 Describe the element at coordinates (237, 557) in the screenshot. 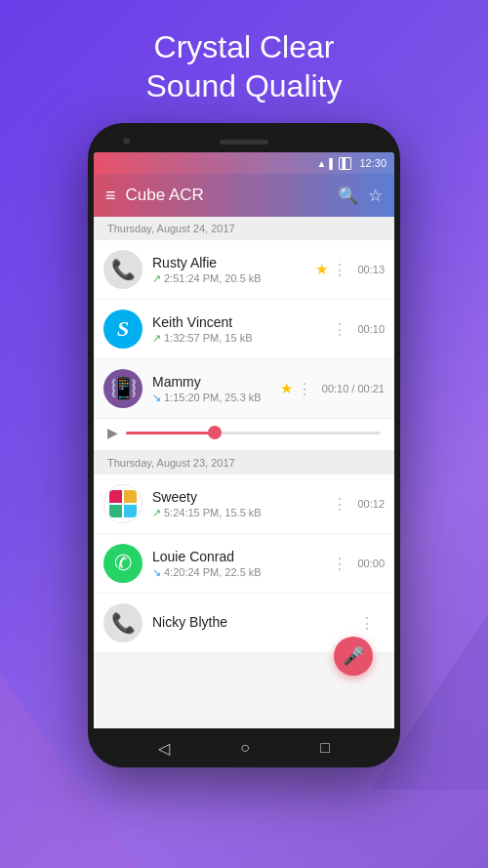

I see `call-name-louie: Louie Conrad` at that location.